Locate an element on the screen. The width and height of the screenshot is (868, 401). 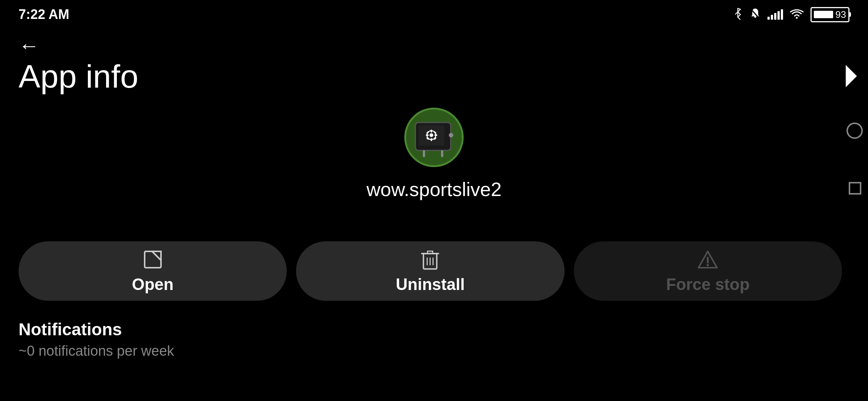
app-icon-svg is located at coordinates (434, 137).